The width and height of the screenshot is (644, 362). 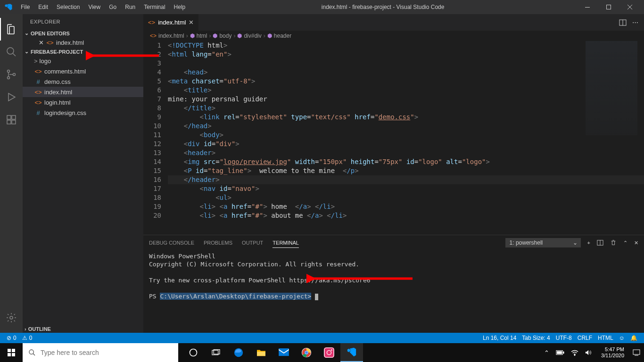 What do you see at coordinates (83, 329) in the screenshot?
I see `section-outline: › OUTLINE` at bounding box center [83, 329].